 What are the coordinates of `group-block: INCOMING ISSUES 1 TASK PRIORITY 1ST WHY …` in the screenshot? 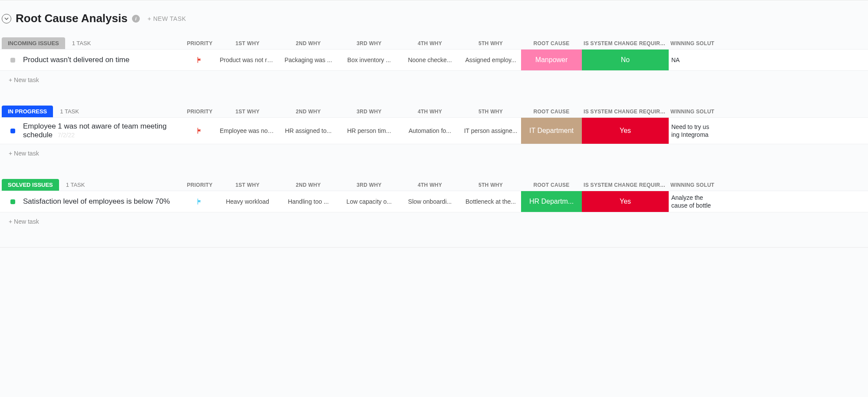 It's located at (434, 63).